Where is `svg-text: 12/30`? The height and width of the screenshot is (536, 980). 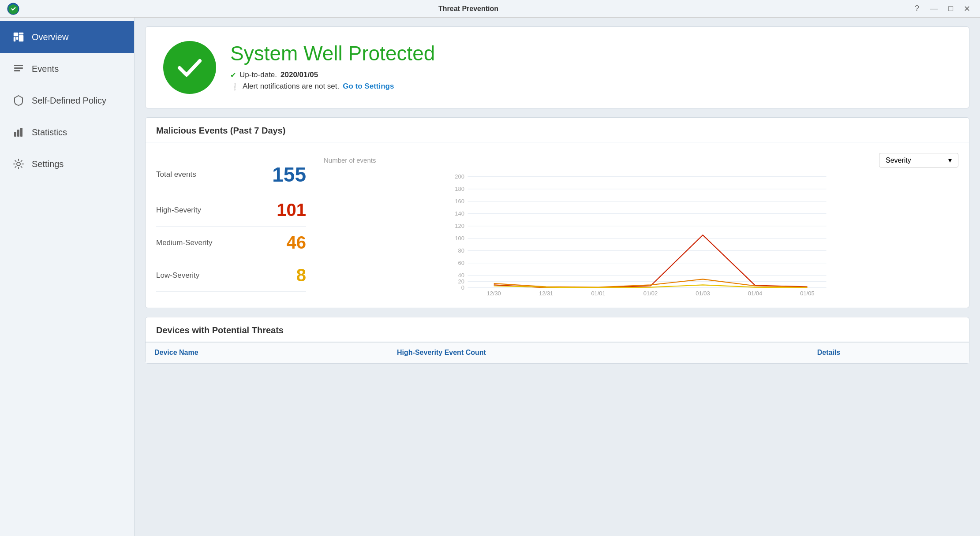
svg-text: 12/30 is located at coordinates (494, 293).